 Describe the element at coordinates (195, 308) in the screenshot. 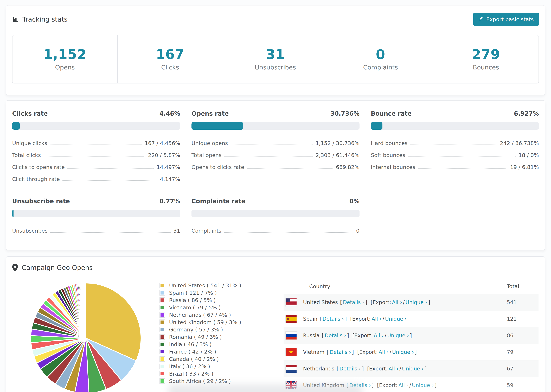

I see `legend-label: Vietnam ( 79 / 5% )` at that location.